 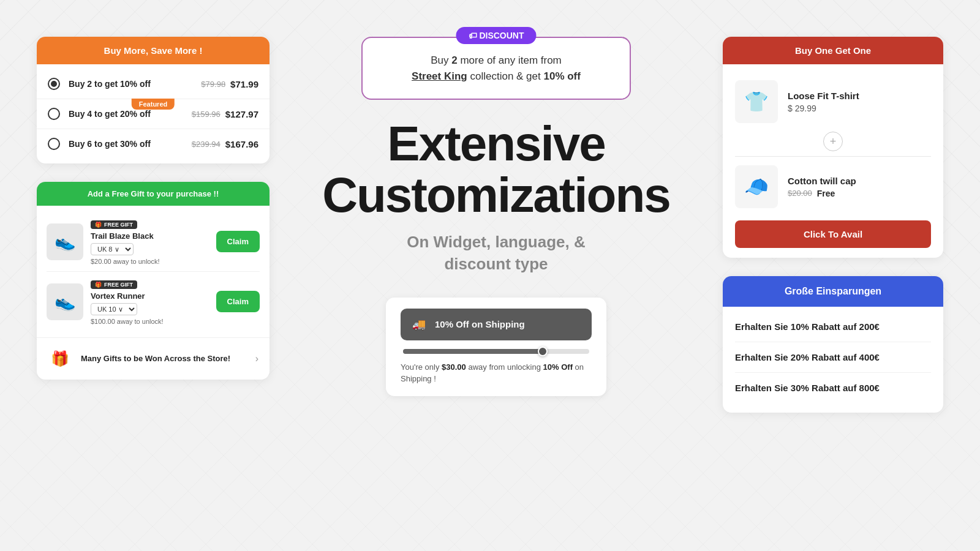 I want to click on savings-item-3: Erhalten Sie 30% Rabatt auf 800€, so click(x=833, y=388).